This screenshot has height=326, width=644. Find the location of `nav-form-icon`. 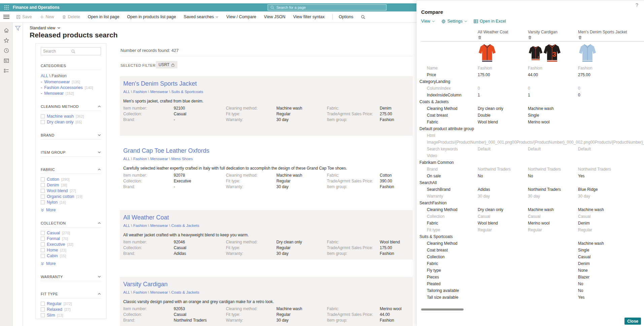

nav-form-icon is located at coordinates (6, 61).